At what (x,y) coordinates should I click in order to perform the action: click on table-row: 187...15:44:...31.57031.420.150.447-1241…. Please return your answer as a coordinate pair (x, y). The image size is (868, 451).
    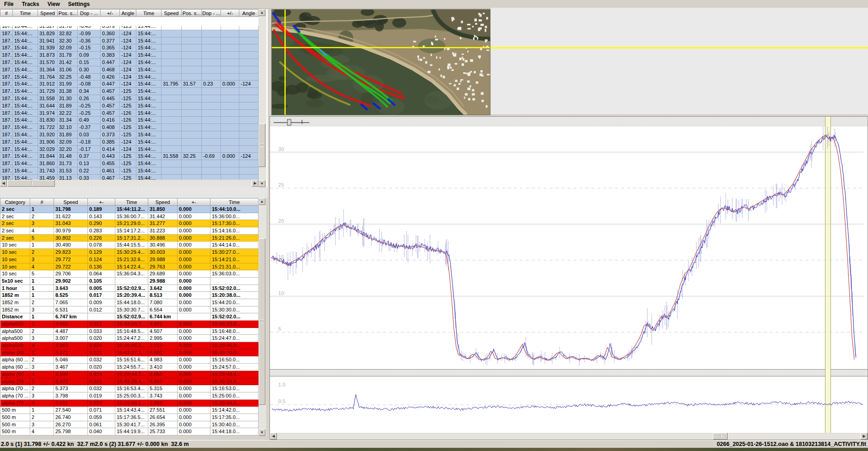
    Looking at the image, I should click on (129, 63).